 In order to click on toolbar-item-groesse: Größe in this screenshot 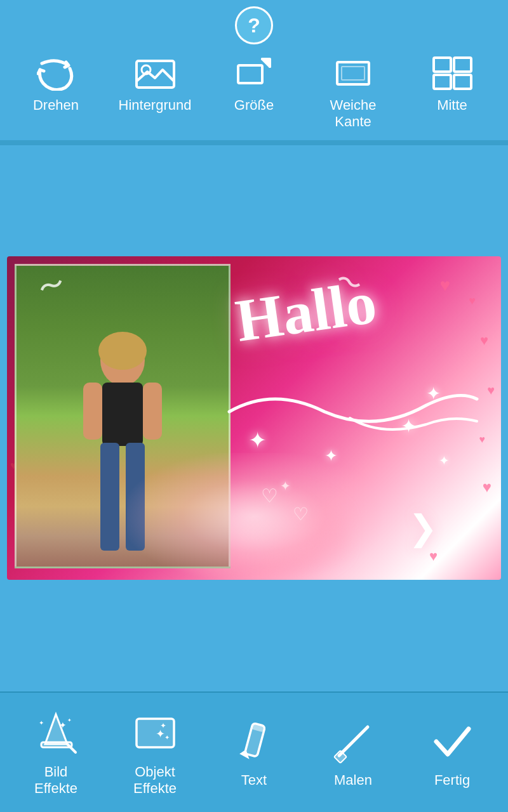, I will do `click(254, 84)`.